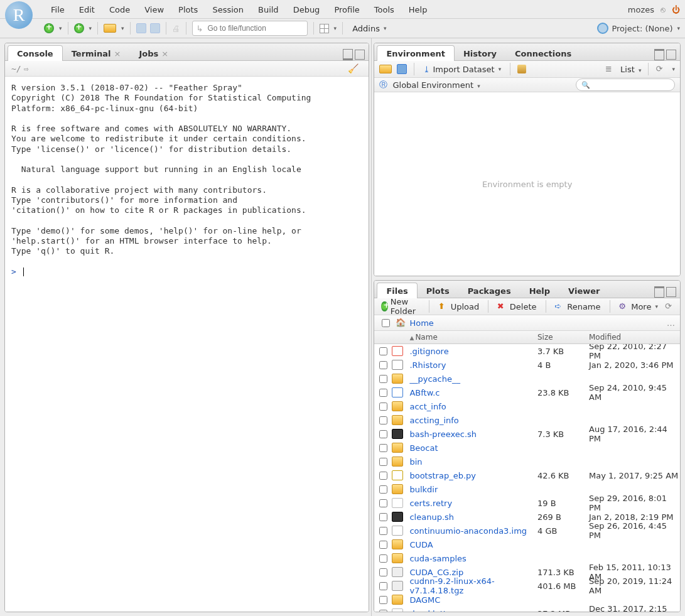  I want to click on file-link: __pycache__, so click(434, 379).